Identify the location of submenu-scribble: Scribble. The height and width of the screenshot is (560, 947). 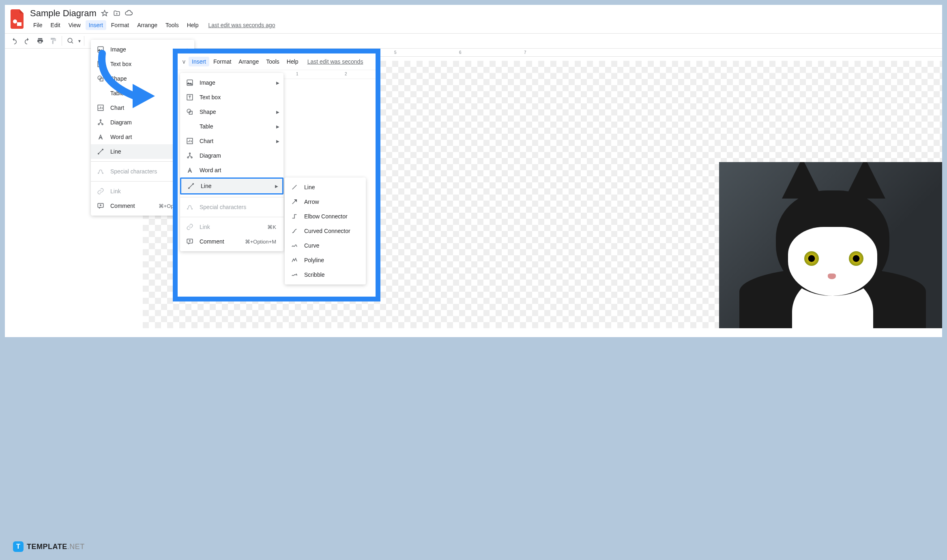
(325, 275).